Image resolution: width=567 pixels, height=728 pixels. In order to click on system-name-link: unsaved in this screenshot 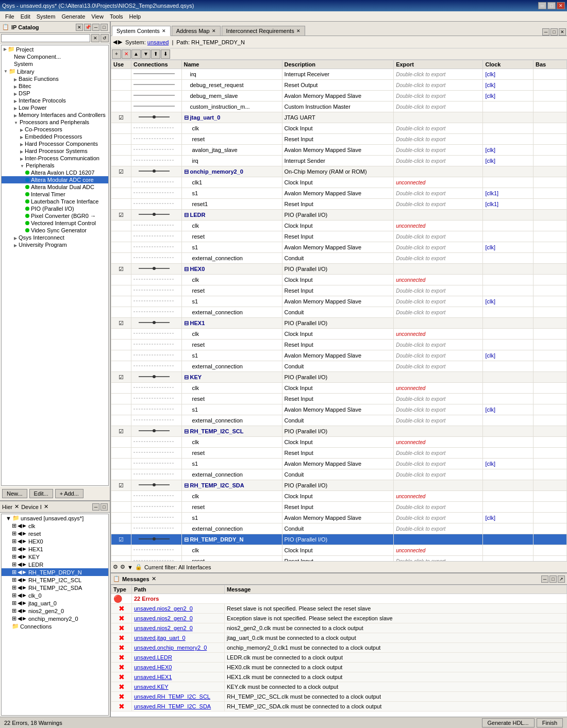, I will do `click(158, 42)`.